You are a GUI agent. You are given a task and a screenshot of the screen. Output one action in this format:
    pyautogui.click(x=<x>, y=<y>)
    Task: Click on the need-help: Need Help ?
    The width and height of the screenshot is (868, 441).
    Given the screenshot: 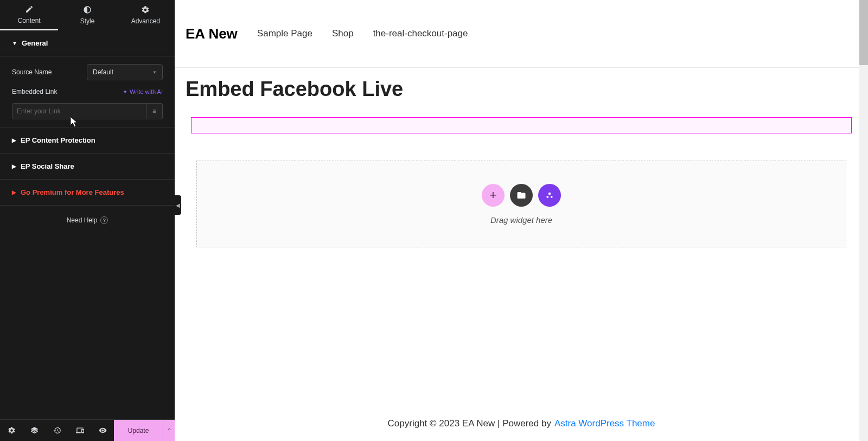 What is the action you would take?
    pyautogui.click(x=87, y=220)
    